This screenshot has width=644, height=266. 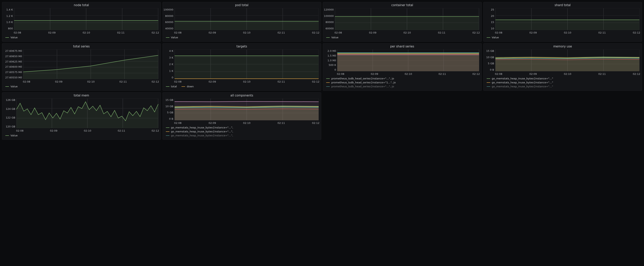 I want to click on panel-memory-use: memory use 15 GB 10 GB 5 GB 0 B 02:0802:…, so click(x=563, y=67).